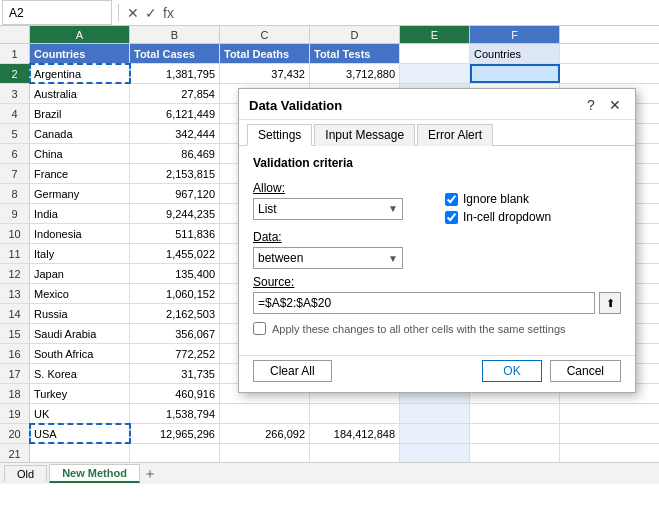  What do you see at coordinates (330, 434) in the screenshot?
I see `table-row: 20 USA 12,965,296 266,092 184,412,848` at bounding box center [330, 434].